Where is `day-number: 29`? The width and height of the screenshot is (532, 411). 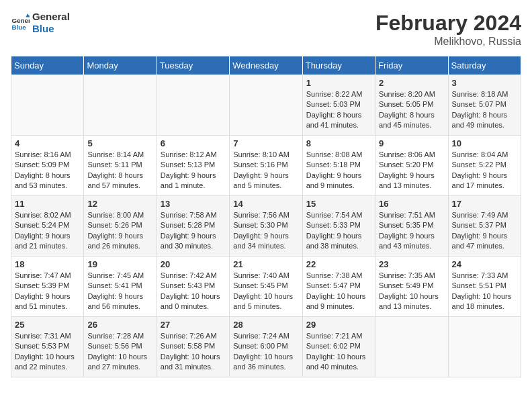 day-number: 29 is located at coordinates (339, 325).